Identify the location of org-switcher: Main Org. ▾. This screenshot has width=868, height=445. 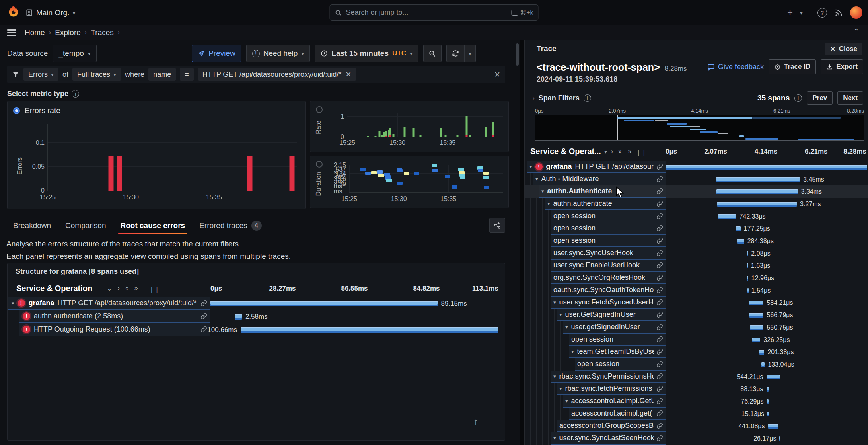
(50, 13).